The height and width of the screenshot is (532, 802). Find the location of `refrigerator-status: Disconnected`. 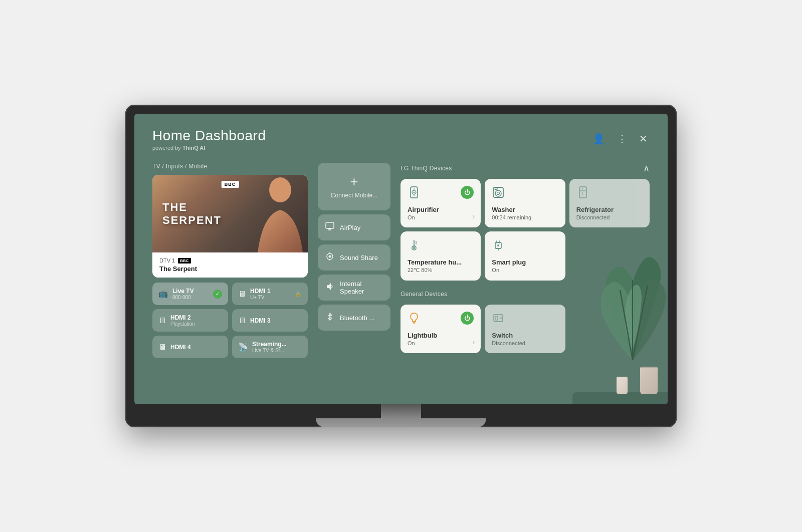

refrigerator-status: Disconnected is located at coordinates (610, 217).